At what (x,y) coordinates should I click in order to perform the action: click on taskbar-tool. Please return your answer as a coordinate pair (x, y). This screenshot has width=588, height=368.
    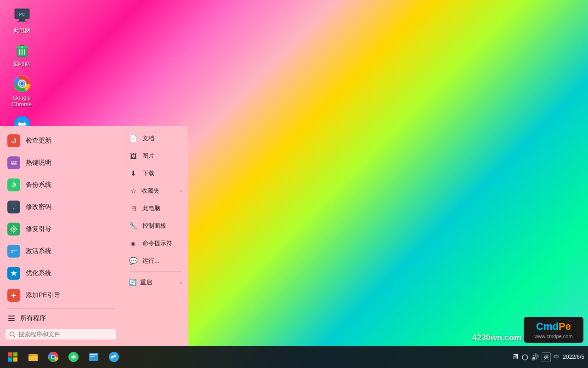
    Looking at the image, I should click on (74, 357).